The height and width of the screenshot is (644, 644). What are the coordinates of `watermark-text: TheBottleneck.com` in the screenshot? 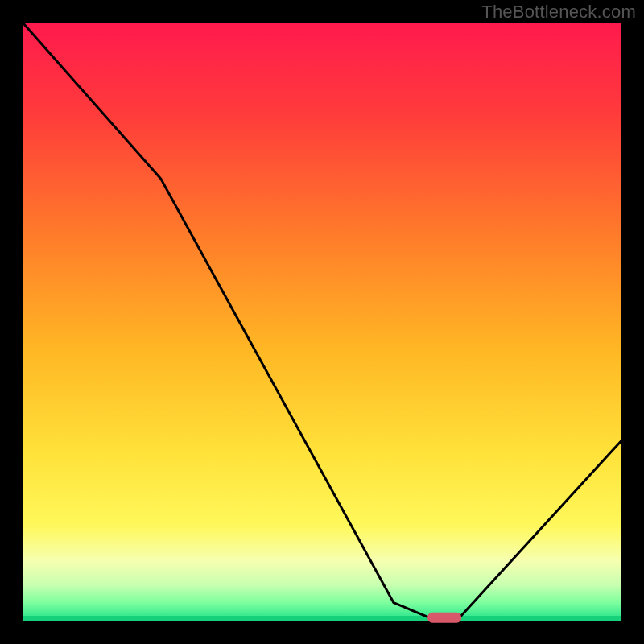 It's located at (559, 12).